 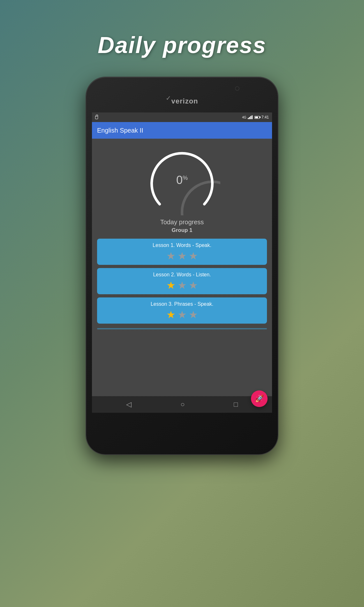 I want to click on phone-bottom-bezel, so click(x=182, y=434).